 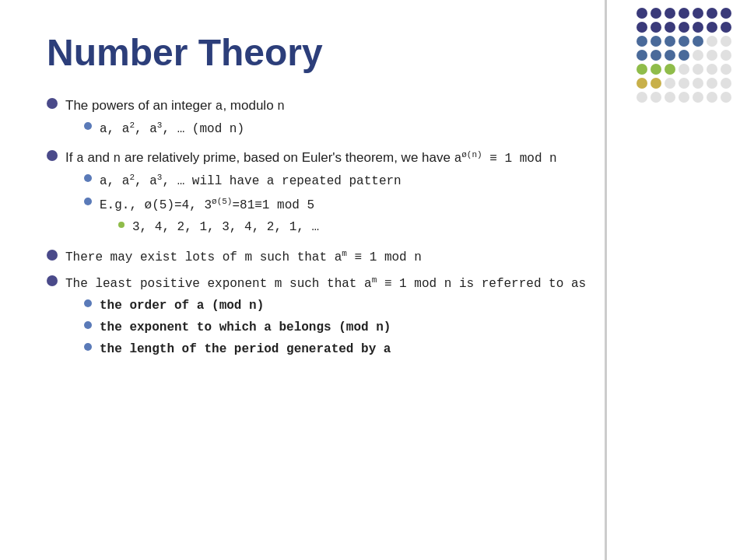 I want to click on decorative-dots, so click(x=684, y=55).